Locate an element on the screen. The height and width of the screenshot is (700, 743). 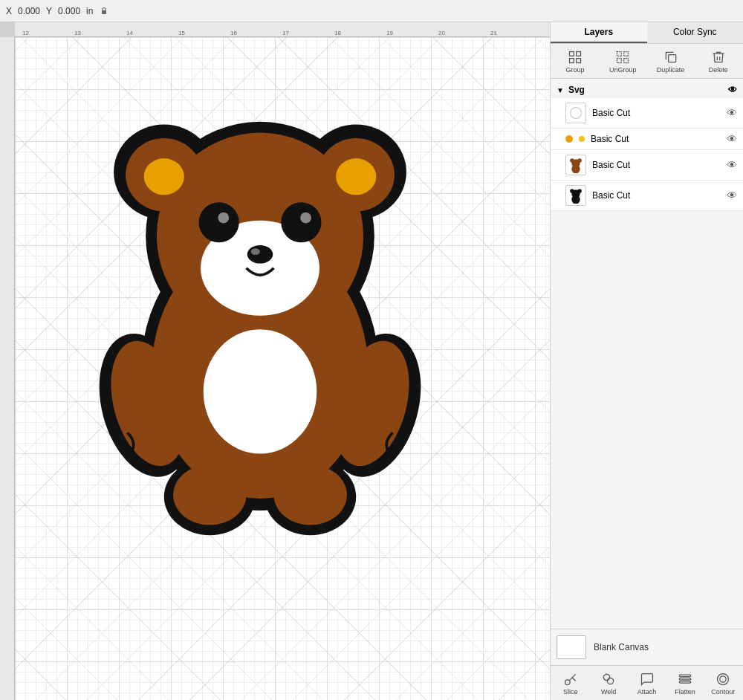
flatten-button: Flatten is located at coordinates (685, 683).